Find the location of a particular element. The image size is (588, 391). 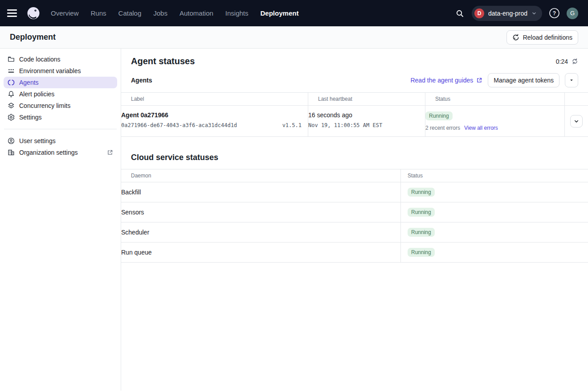

daemon-row-backfill: Backfill Running is located at coordinates (355, 193).